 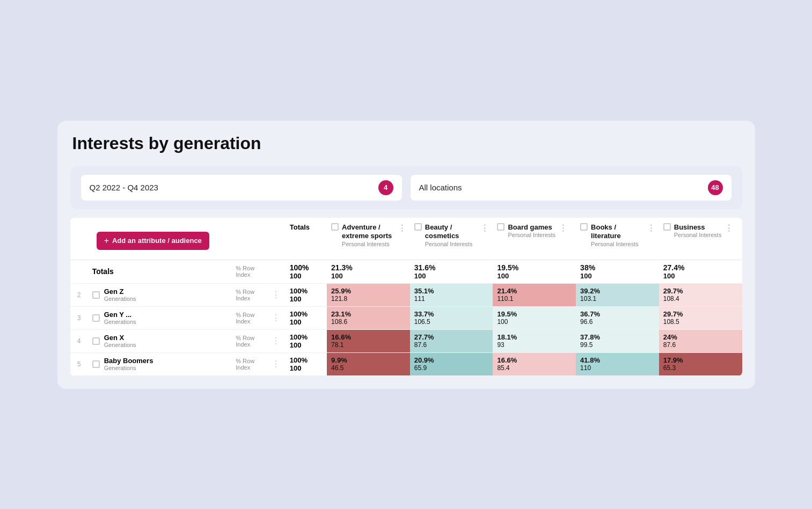 I want to click on cell-3-1: 27.7%87.6, so click(x=452, y=341).